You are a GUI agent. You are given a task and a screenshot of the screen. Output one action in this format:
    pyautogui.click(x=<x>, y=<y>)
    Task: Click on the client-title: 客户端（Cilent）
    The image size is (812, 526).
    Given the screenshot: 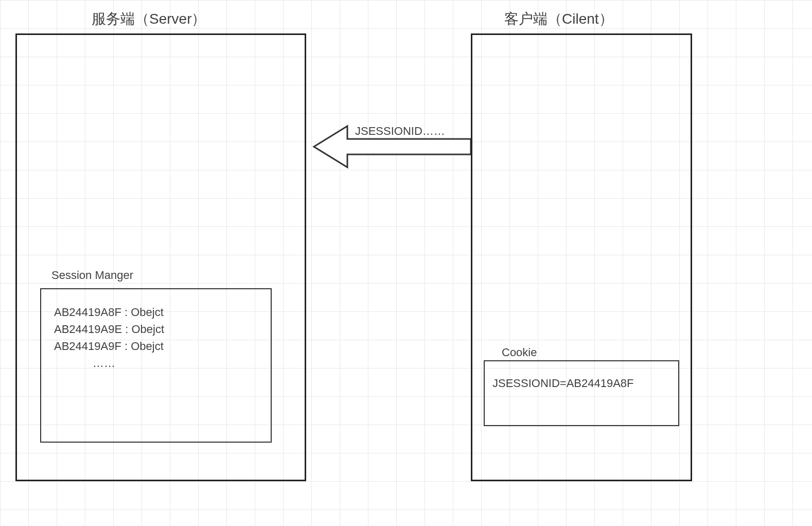 What is the action you would take?
    pyautogui.click(x=559, y=19)
    